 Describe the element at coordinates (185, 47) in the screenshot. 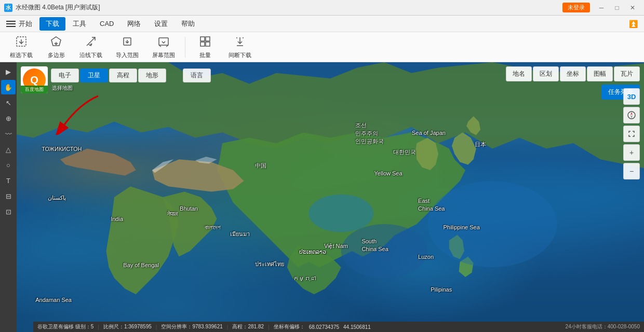

I see `toolbar-separator` at that location.